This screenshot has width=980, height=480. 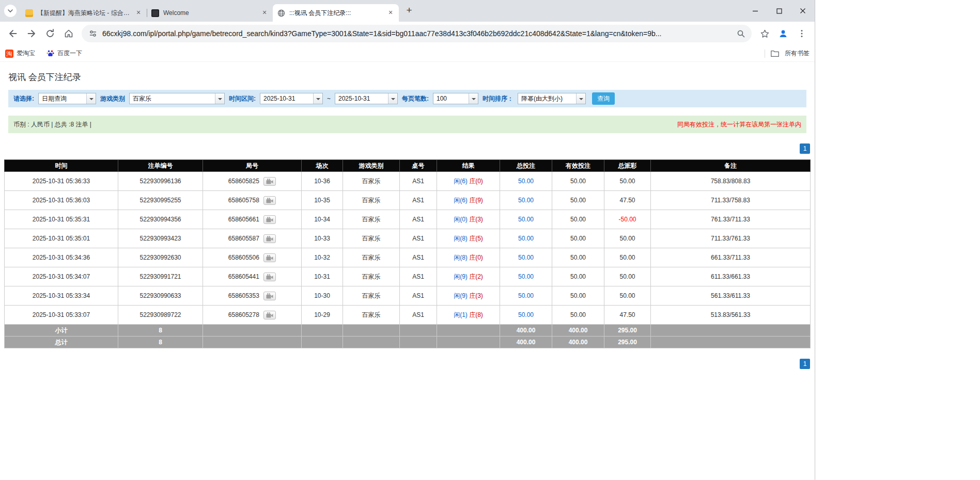 What do you see at coordinates (366, 99) in the screenshot?
I see `date-to-combobox: 2025-10-31` at bounding box center [366, 99].